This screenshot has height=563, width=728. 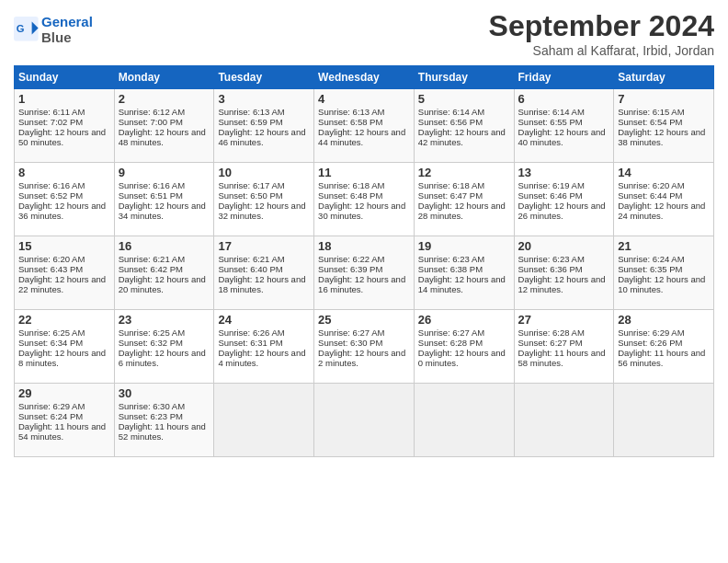 What do you see at coordinates (152, 407) in the screenshot?
I see `sunrise-label: Sunrise: 6:30 AM` at bounding box center [152, 407].